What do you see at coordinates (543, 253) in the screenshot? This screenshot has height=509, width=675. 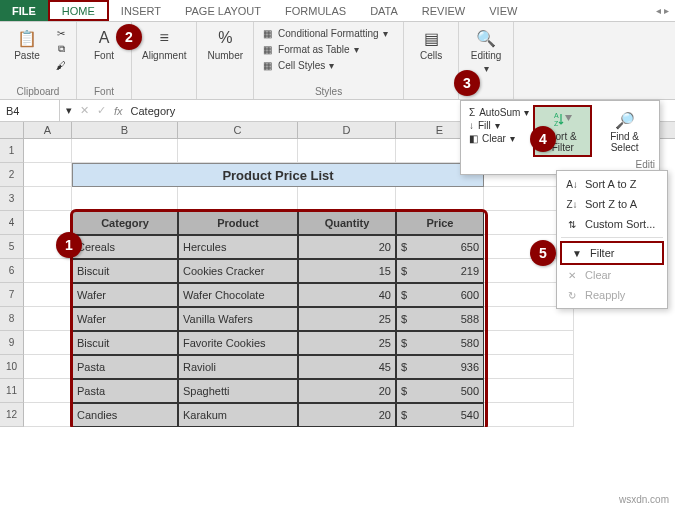 I see `callout-5: 5` at bounding box center [543, 253].